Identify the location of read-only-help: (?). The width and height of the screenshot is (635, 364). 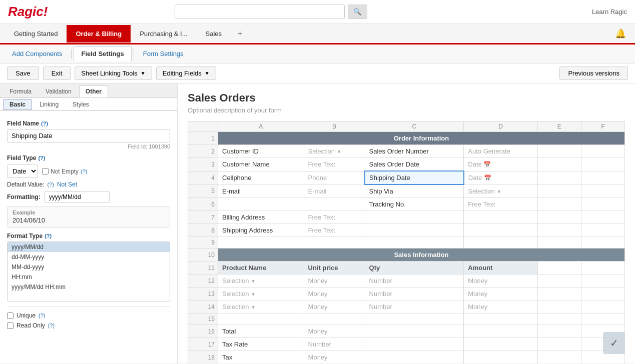
(51, 326).